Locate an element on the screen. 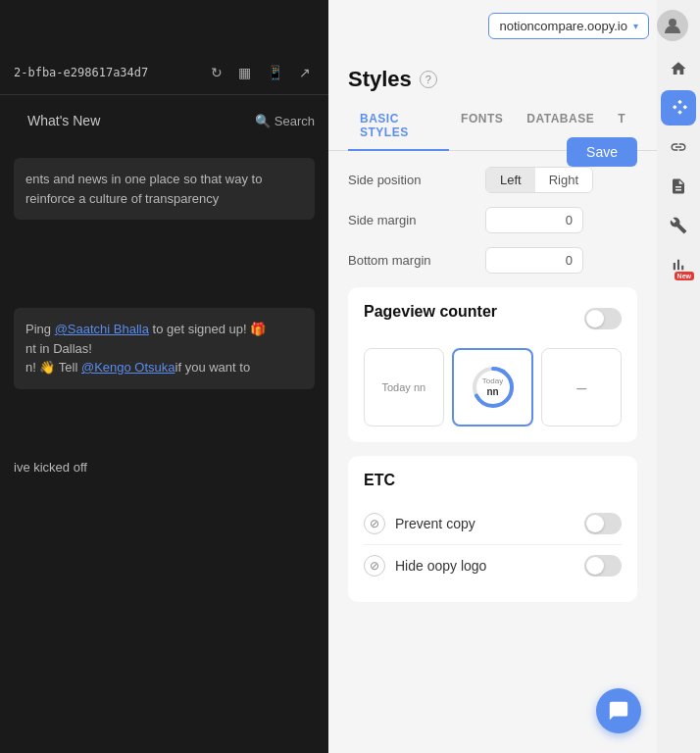 Image resolution: width=700 pixels, height=753 pixels. side-position-label: Side position is located at coordinates (417, 180).